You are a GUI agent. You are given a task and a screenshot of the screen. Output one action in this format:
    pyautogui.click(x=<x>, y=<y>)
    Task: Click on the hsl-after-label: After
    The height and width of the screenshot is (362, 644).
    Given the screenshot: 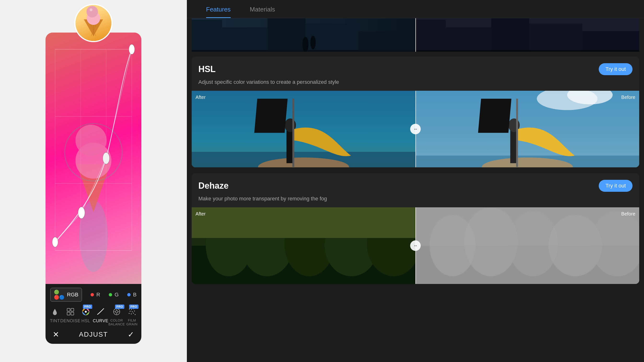 What is the action you would take?
    pyautogui.click(x=200, y=97)
    